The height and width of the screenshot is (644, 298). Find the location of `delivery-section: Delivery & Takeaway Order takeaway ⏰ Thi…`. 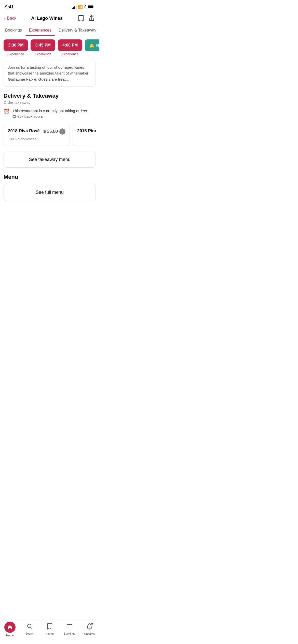

delivery-section: Delivery & Takeaway Order takeaway ⏰ Thi… is located at coordinates (50, 127).